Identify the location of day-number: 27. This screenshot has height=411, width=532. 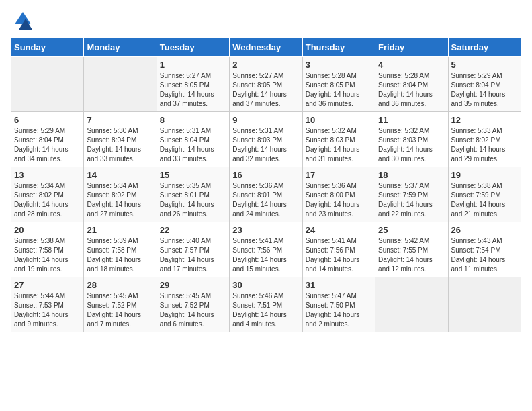
(47, 285).